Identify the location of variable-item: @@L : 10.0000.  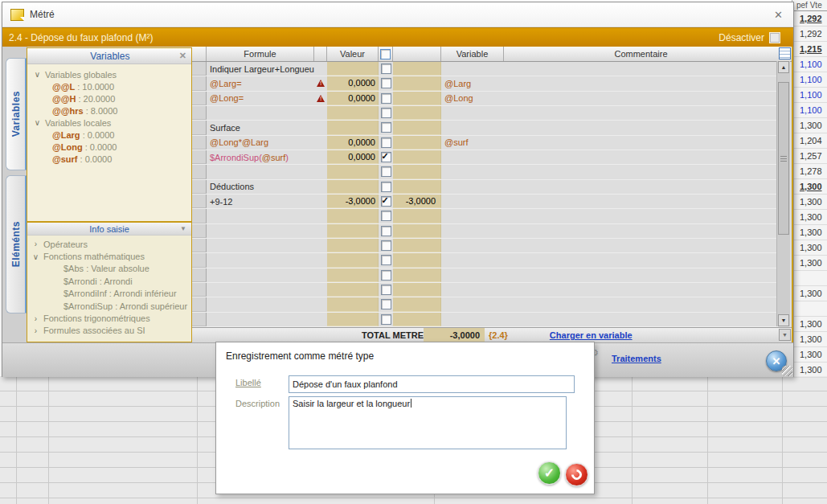
(109, 87).